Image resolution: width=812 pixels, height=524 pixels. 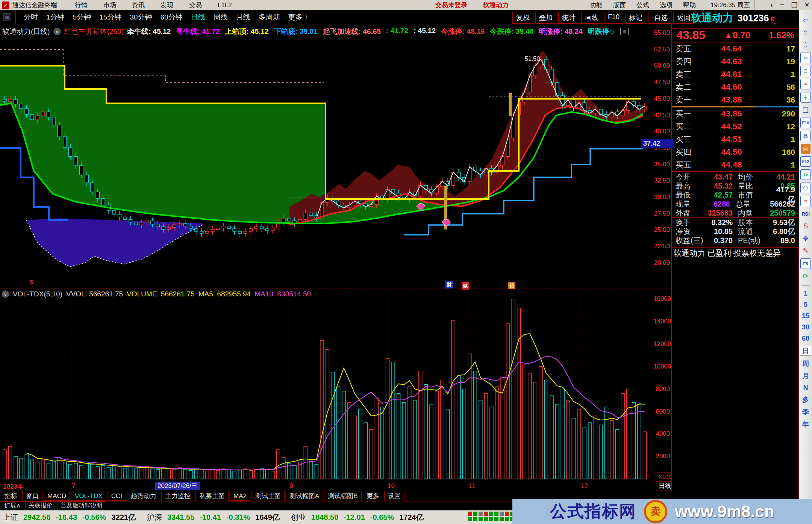 I want to click on list-icon: ☰, so click(x=806, y=71).